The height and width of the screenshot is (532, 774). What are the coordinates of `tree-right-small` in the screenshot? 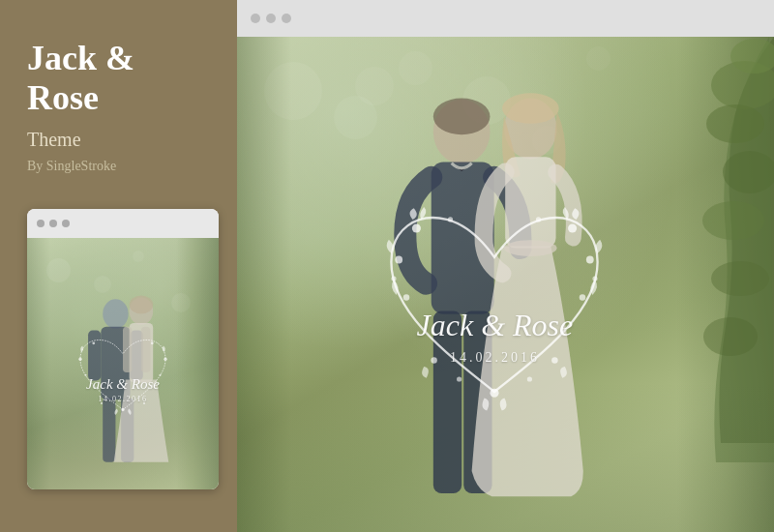 It's located at (197, 364).